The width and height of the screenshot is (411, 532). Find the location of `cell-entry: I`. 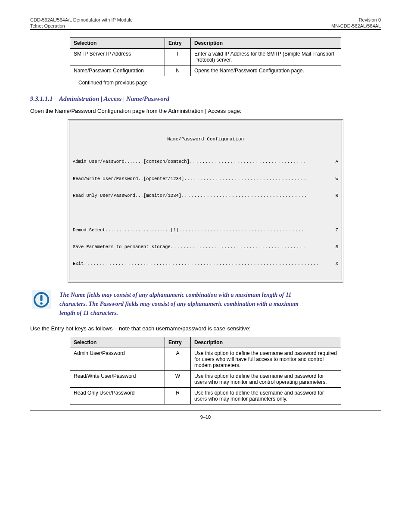

cell-entry: I is located at coordinates (178, 57).